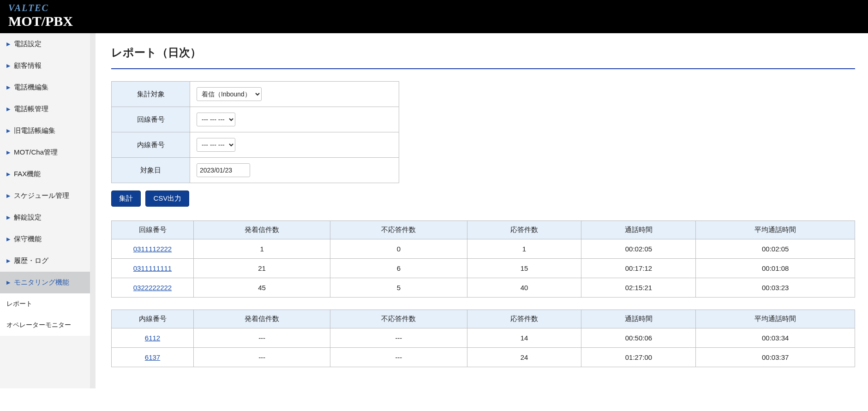 The image size is (868, 411). What do you see at coordinates (45, 211) in the screenshot?
I see `sidebar: ▶電話設定 ▶顧客情報 ▶電話機編集 ▶電話帳管理 ▶旧電話帳編集 ▶MOT/C…` at bounding box center [45, 211].